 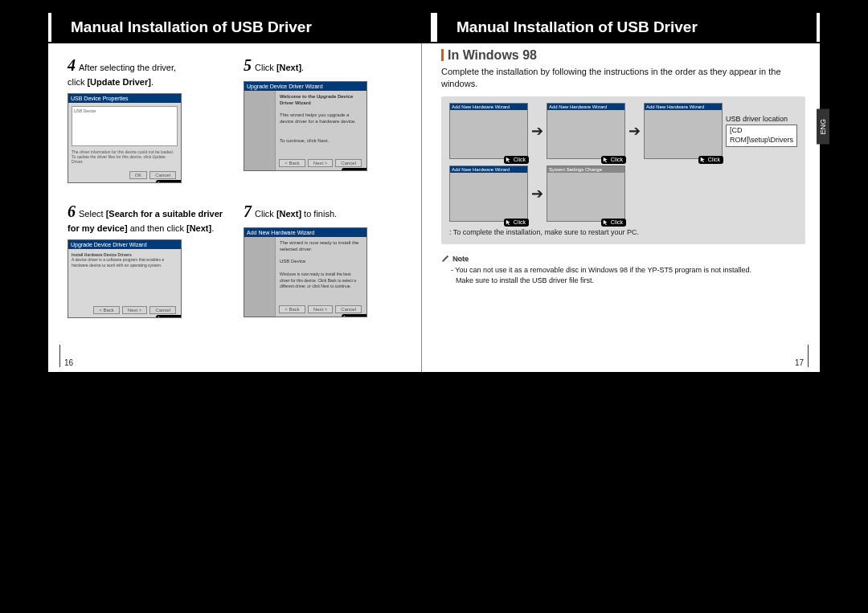 I want to click on win98-row-2: Add New Hardware Wizard Click ➔ System S…, so click(x=624, y=194).